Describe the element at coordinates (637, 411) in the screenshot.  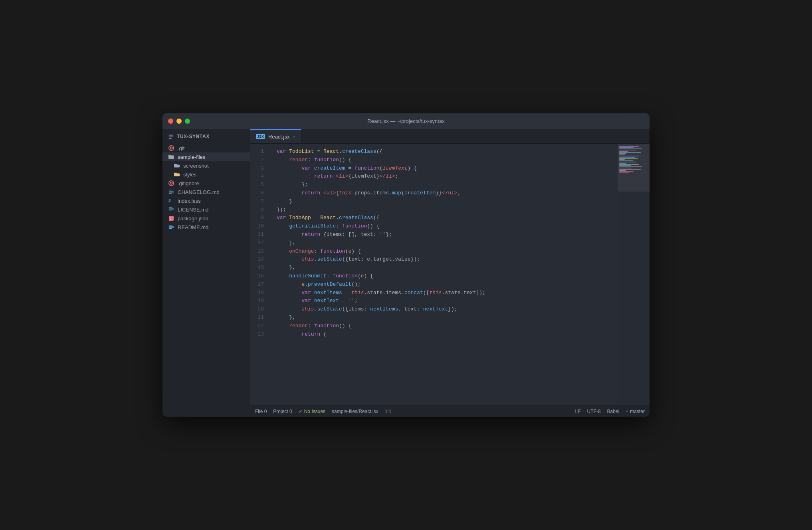
I see `branch-name: master` at that location.